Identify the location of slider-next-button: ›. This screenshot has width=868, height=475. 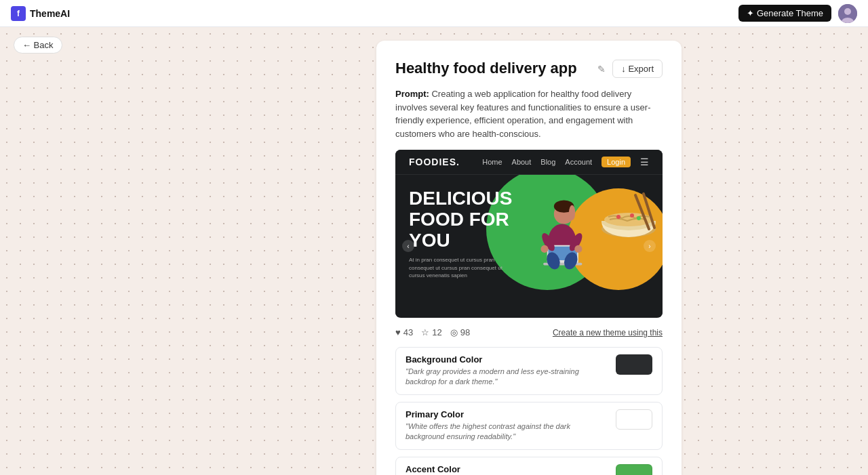
(650, 246).